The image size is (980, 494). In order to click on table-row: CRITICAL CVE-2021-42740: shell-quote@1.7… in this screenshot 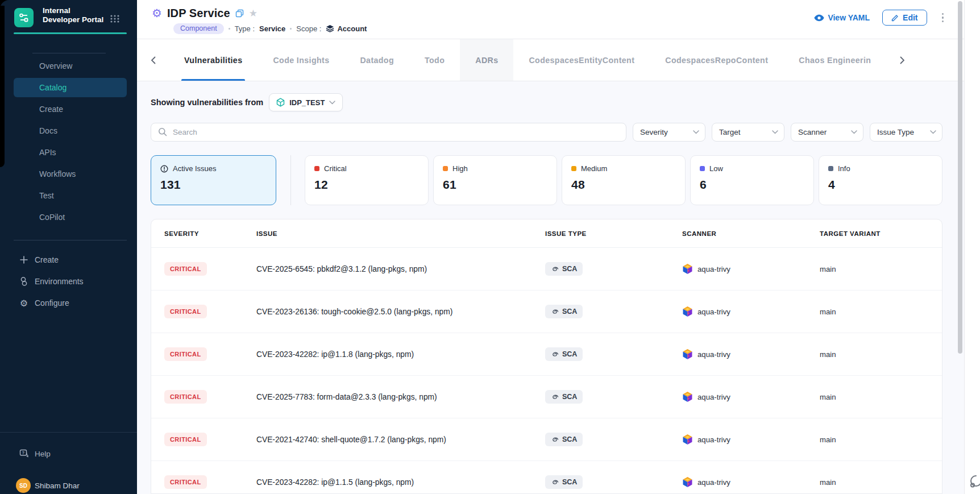, I will do `click(547, 440)`.